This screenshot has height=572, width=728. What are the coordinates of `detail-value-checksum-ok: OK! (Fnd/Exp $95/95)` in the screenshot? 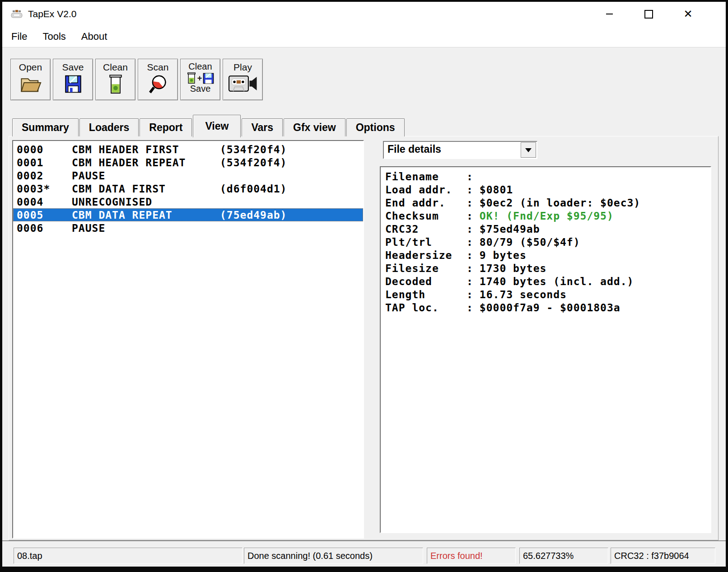 It's located at (546, 216).